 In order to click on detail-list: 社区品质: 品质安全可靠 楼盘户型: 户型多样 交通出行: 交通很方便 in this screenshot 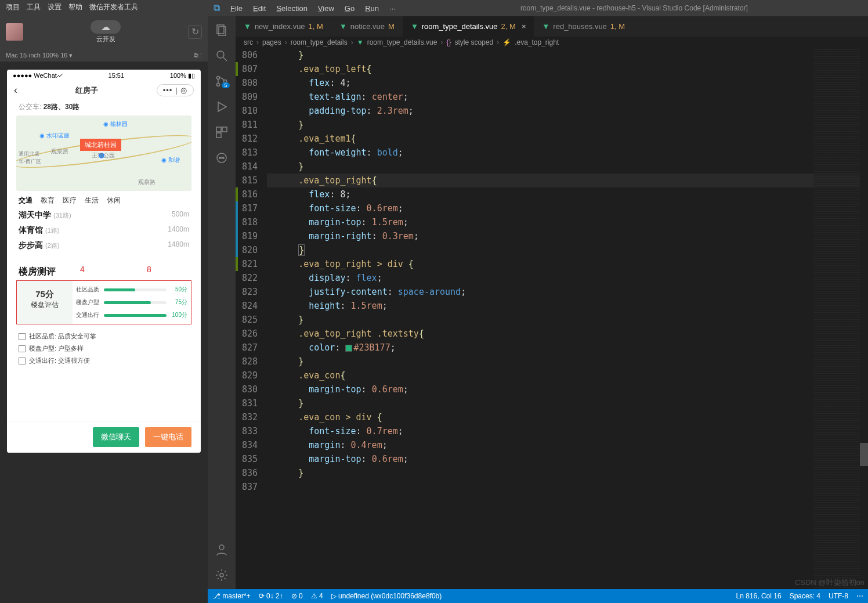, I will do `click(104, 348)`.